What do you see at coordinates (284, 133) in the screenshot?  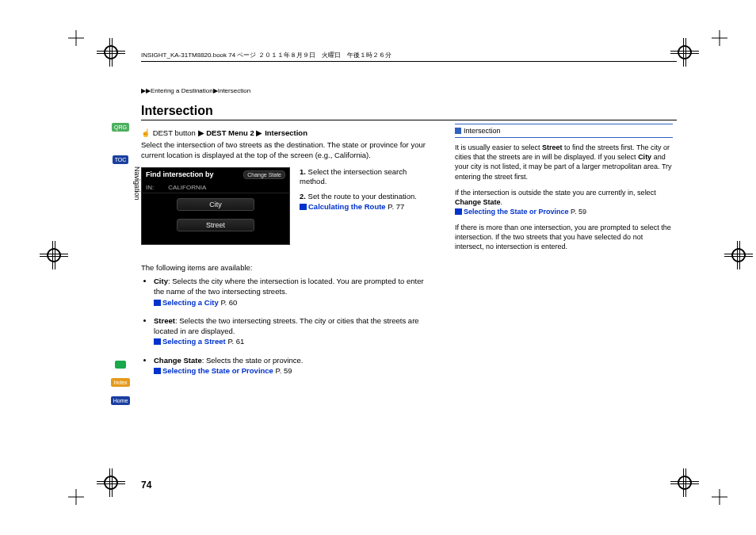 I see `navigation-path: ☝ DEST button ▶ DEST Menu 2 ▶ Intersecti…` at bounding box center [284, 133].